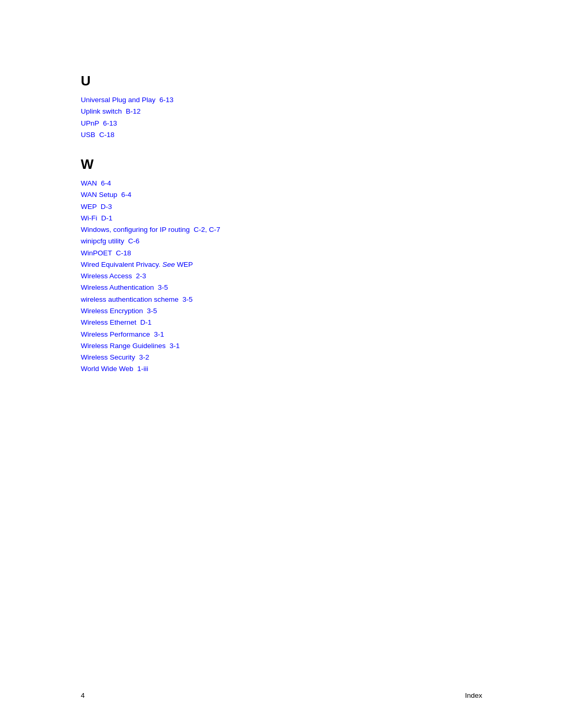  What do you see at coordinates (282, 207) in the screenshot?
I see `entry-wep: WEP D-3` at bounding box center [282, 207].